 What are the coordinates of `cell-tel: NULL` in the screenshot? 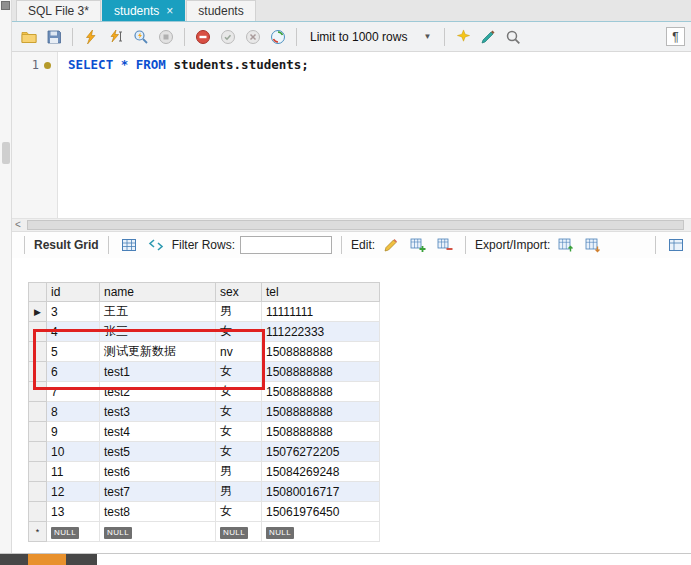 It's located at (321, 532).